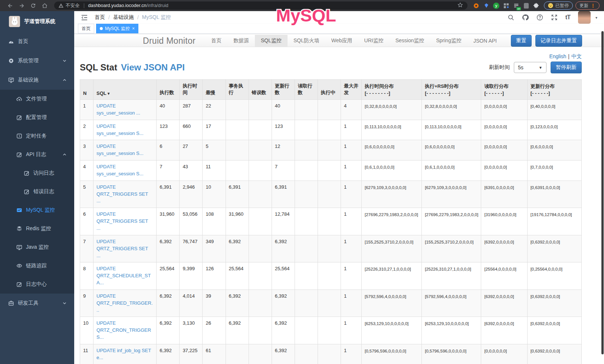  Describe the element at coordinates (214, 354) in the screenshot. I see `table-cell: 61` at that location.